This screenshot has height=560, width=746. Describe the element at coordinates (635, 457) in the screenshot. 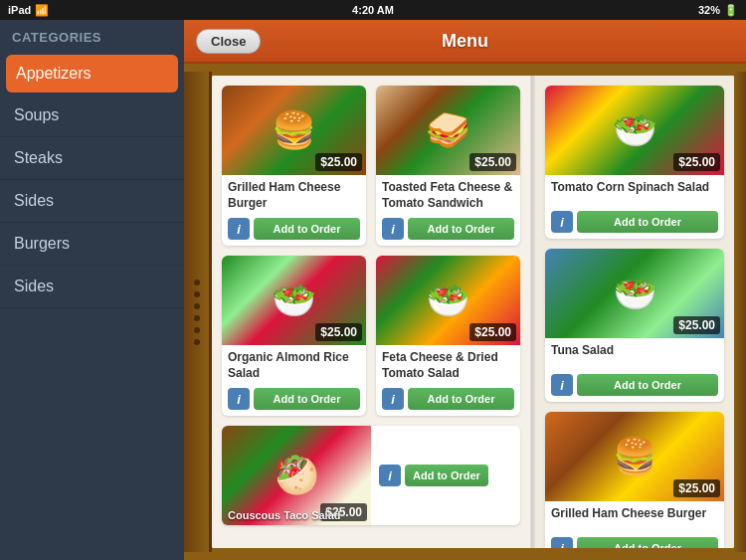

I see `item-image-grilled: 🍔 $25.00` at that location.